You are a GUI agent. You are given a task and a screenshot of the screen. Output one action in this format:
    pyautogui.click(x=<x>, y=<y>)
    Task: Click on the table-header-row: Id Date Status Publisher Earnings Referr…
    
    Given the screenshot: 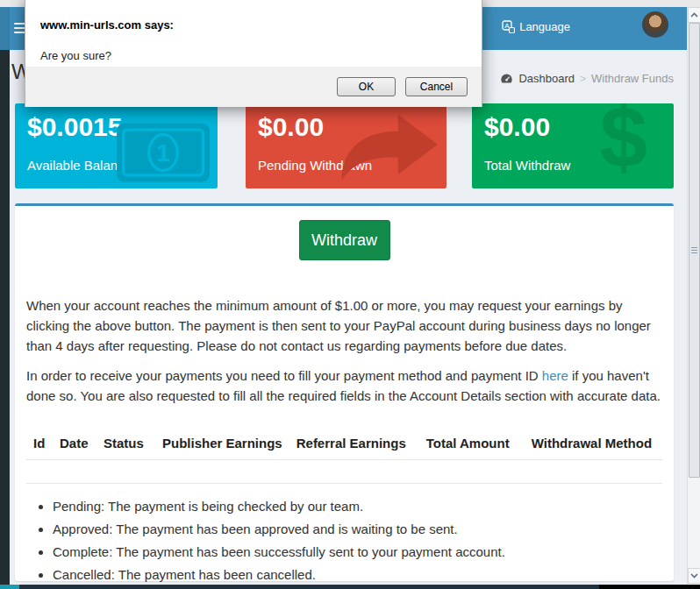 What is the action you would take?
    pyautogui.click(x=344, y=444)
    